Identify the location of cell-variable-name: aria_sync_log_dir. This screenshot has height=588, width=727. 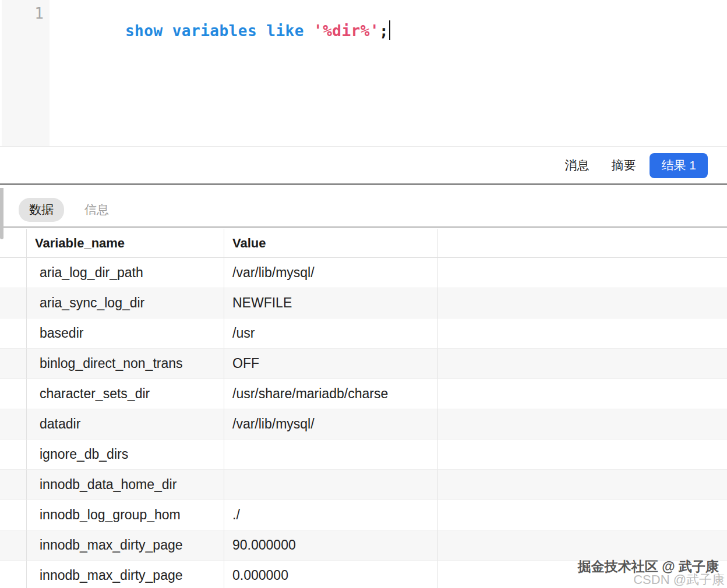
(126, 303).